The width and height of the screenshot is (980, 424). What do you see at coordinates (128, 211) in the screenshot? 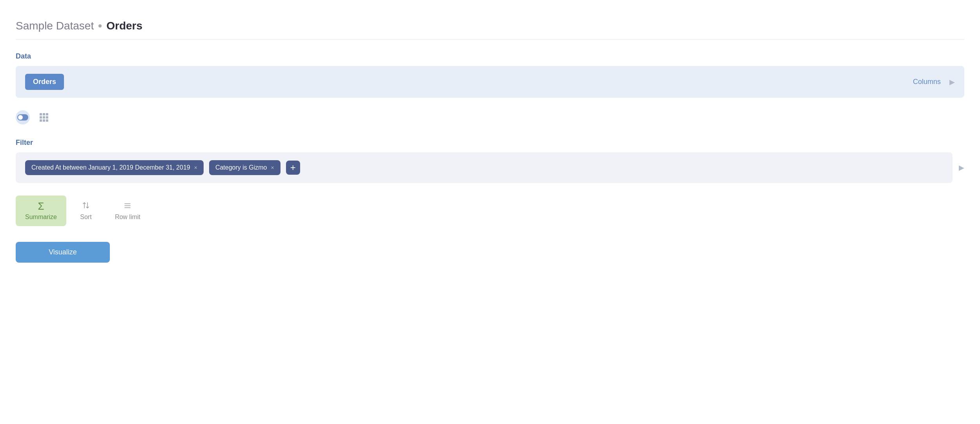
I see `row-limit-button: Row limit` at bounding box center [128, 211].